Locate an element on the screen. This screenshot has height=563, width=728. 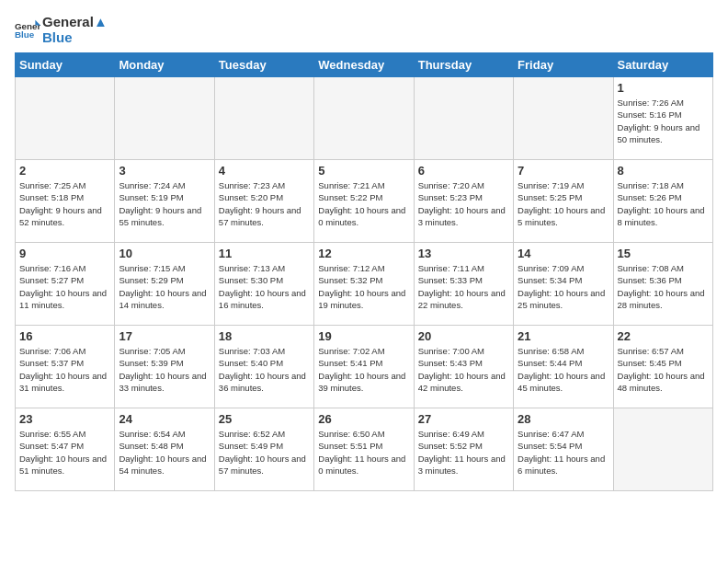
day-number: 2 is located at coordinates (64, 171).